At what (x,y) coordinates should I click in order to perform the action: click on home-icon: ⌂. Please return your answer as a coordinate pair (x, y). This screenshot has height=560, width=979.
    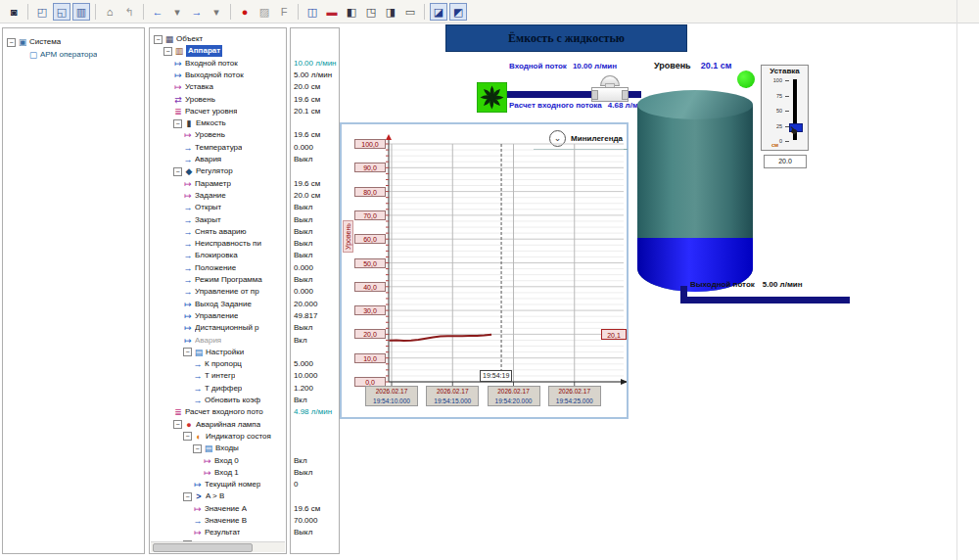
    Looking at the image, I should click on (110, 12).